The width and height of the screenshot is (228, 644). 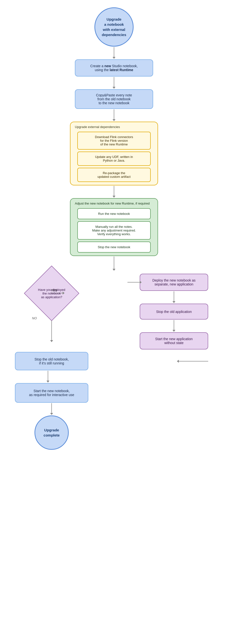 I want to click on inner-green-2: Manually run all the notes. Make any adj…, so click(x=114, y=230).